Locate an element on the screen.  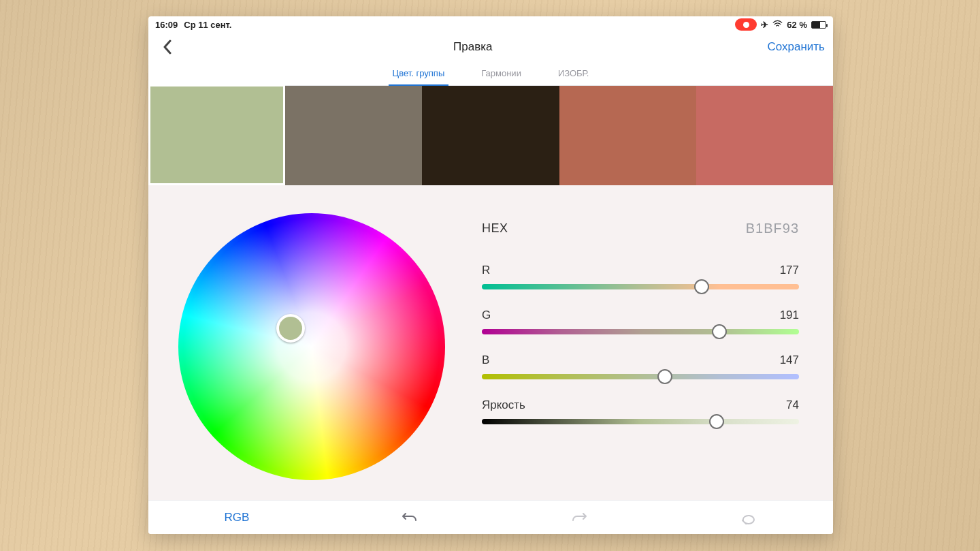
slider-r-track is located at coordinates (640, 287).